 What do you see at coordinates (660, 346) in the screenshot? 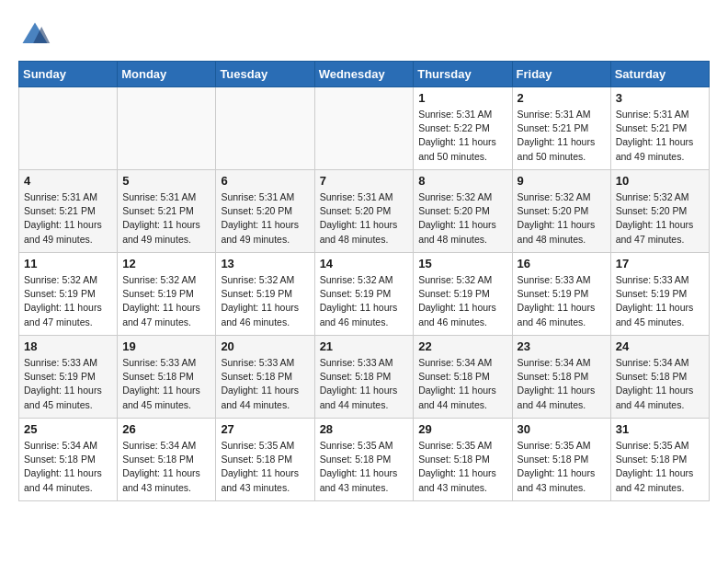
I see `day-number: 24` at bounding box center [660, 346].